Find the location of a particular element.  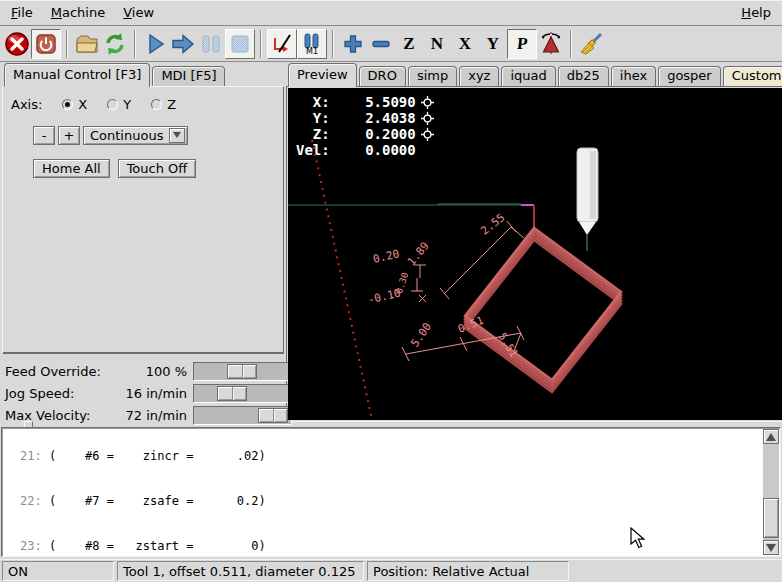

axis-row: Axis: X Y Z is located at coordinates (143, 104).